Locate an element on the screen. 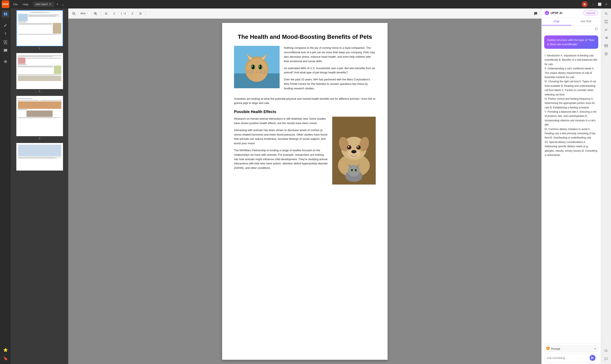 The width and height of the screenshot is (611, 364). sidebar-icon-shapes is located at coordinates (5, 42).